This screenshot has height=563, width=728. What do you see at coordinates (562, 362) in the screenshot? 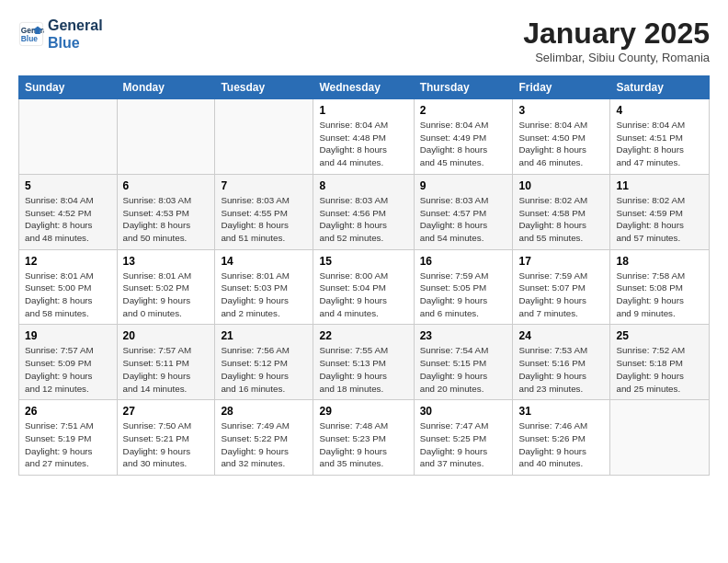
I see `calendar-cell: 24Sunrise: 7:53 AM Sunset: 5:16 PM Dayli…` at bounding box center [562, 362].